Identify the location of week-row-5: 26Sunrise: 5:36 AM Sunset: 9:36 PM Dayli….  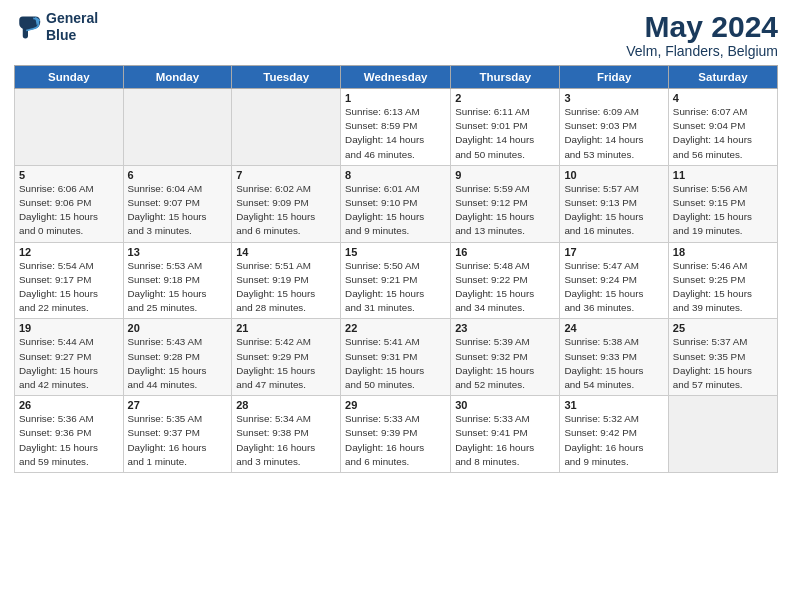
(396, 434).